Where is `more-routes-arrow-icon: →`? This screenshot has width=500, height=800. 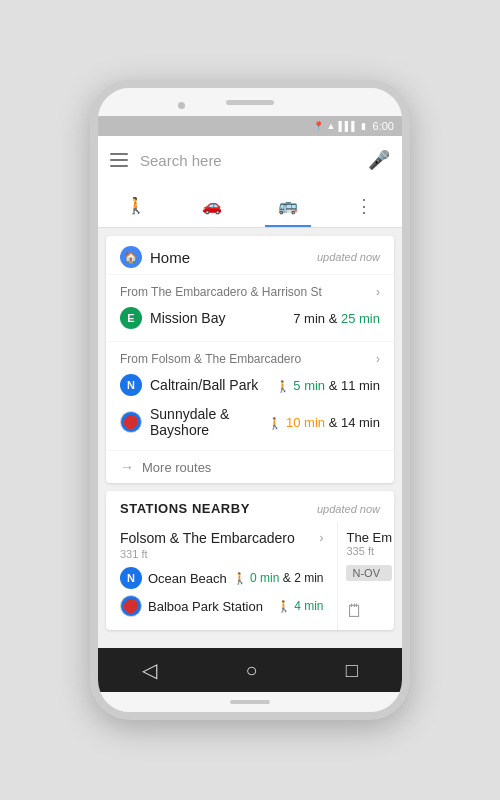 more-routes-arrow-icon: → is located at coordinates (127, 467).